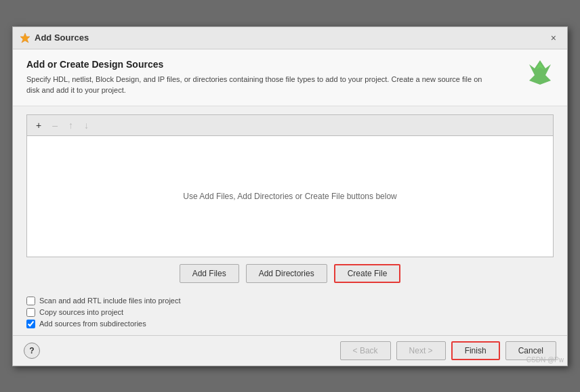 The height and width of the screenshot is (392, 580). What do you see at coordinates (290, 125) in the screenshot?
I see `file-toolbar: + – ↑ ↓` at bounding box center [290, 125].